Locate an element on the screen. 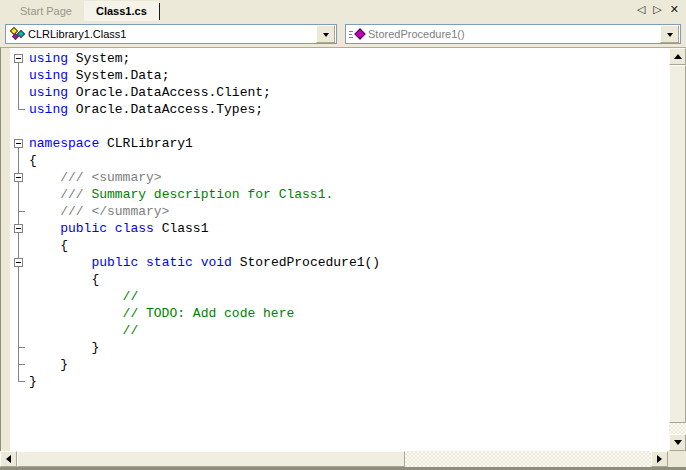 This screenshot has height=470, width=686. code-text: using System.Data; is located at coordinates (99, 76).